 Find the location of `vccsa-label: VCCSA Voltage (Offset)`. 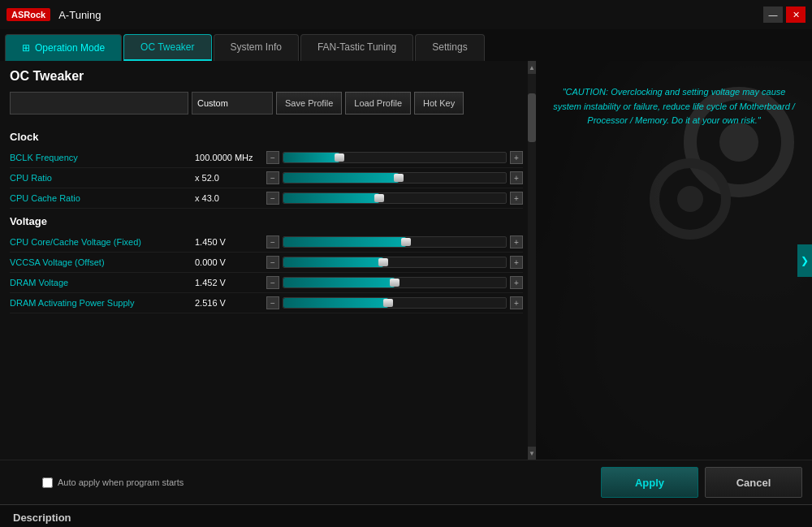

vccsa-label: VCCSA Voltage (Offset) is located at coordinates (99, 262).